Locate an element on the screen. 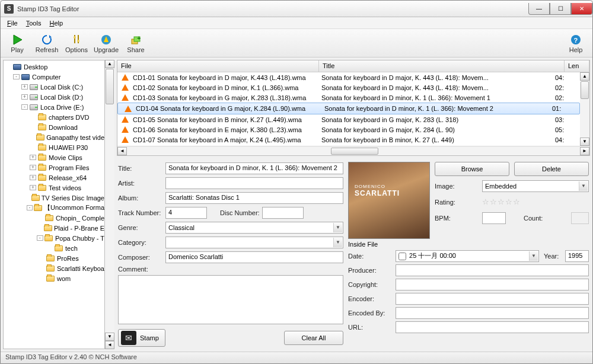  folder-tree: Desktop-Computer+Local Disk (C:)+Local D… is located at coordinates (54, 205).